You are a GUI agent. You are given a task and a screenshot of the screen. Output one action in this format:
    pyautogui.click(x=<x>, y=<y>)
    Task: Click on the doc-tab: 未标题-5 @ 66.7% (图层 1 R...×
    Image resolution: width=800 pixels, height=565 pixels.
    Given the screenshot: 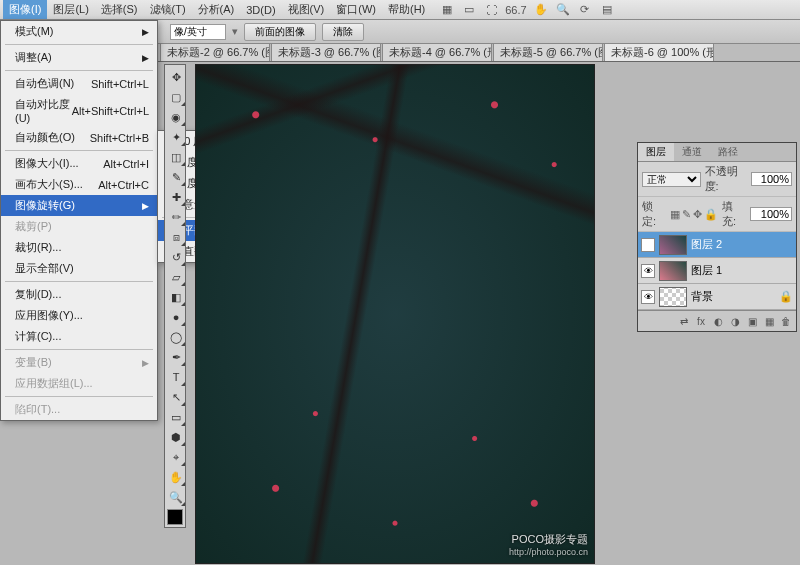 What is the action you would take?
    pyautogui.click(x=548, y=52)
    